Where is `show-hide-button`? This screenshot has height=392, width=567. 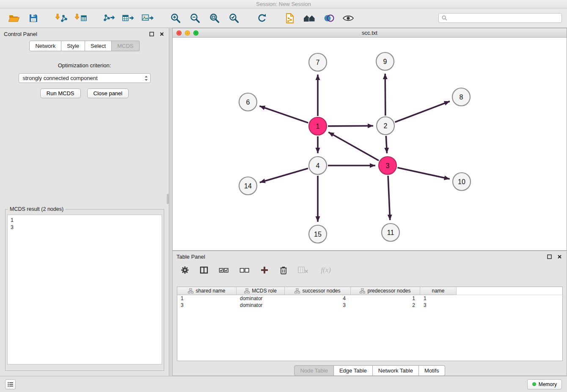 show-hide-button is located at coordinates (348, 18).